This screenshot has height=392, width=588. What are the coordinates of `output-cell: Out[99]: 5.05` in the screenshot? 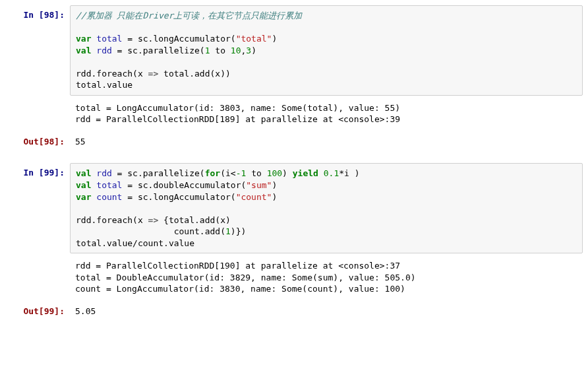 It's located at (294, 311).